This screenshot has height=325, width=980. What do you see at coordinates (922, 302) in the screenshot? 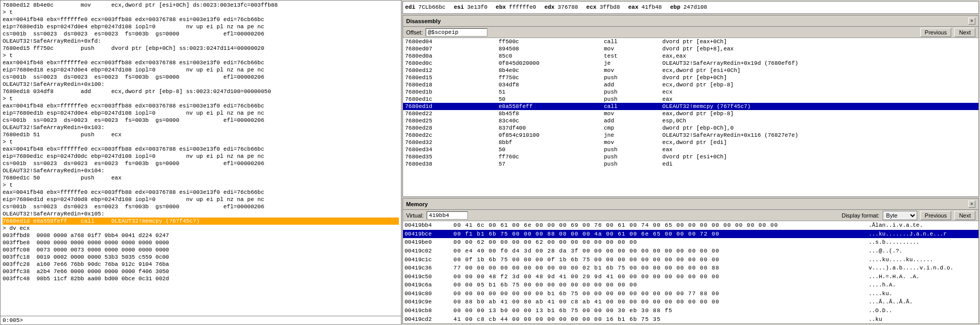
I see `mem-ascii-cell: ...Å..Å..Å.Å.` at bounding box center [922, 302].